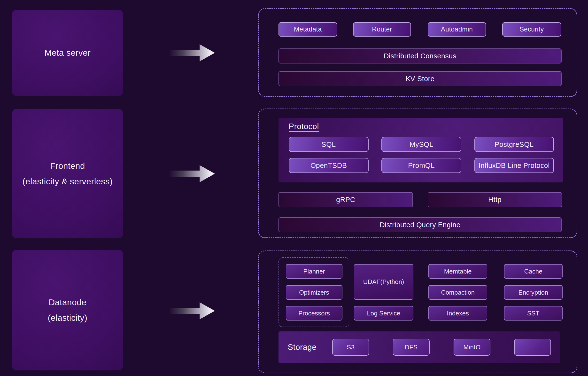 The image size is (588, 376). I want to click on planner-node: Planner, so click(314, 271).